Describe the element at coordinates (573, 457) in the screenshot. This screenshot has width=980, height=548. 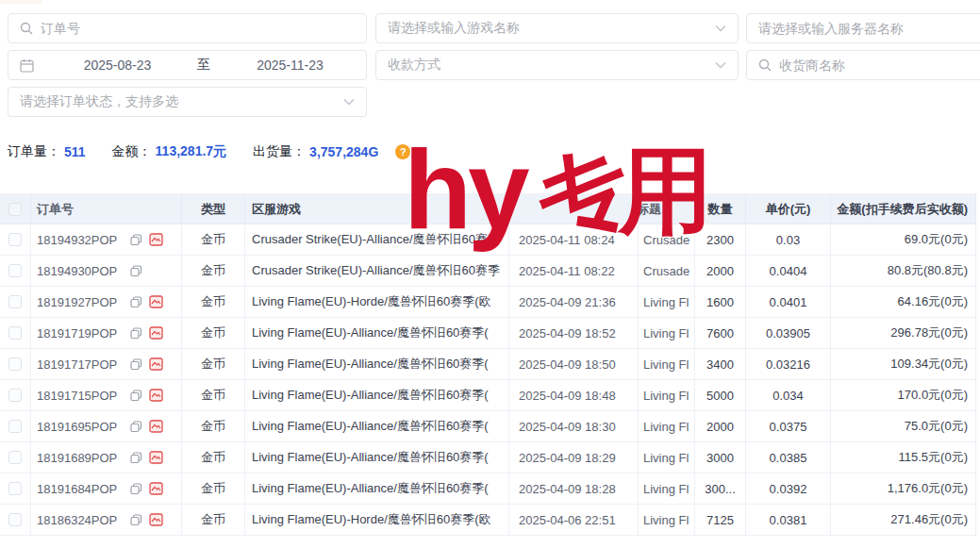
I see `order-time-cell: 2025-04-09 18:29` at that location.